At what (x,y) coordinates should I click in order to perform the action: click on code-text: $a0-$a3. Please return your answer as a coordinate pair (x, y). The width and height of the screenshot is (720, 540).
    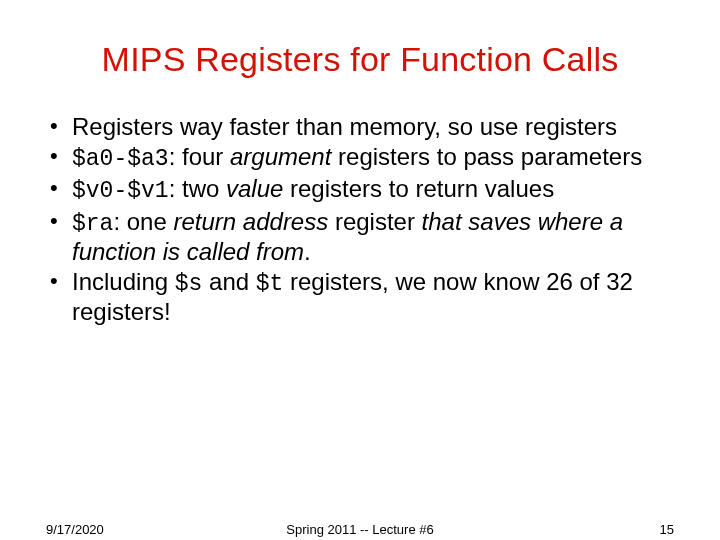
    Looking at the image, I should click on (120, 159).